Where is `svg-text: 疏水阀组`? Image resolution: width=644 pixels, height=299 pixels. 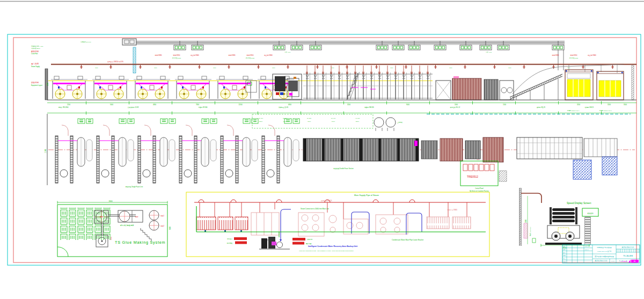 svg-text: 疏水阀组 is located at coordinates (230, 243).